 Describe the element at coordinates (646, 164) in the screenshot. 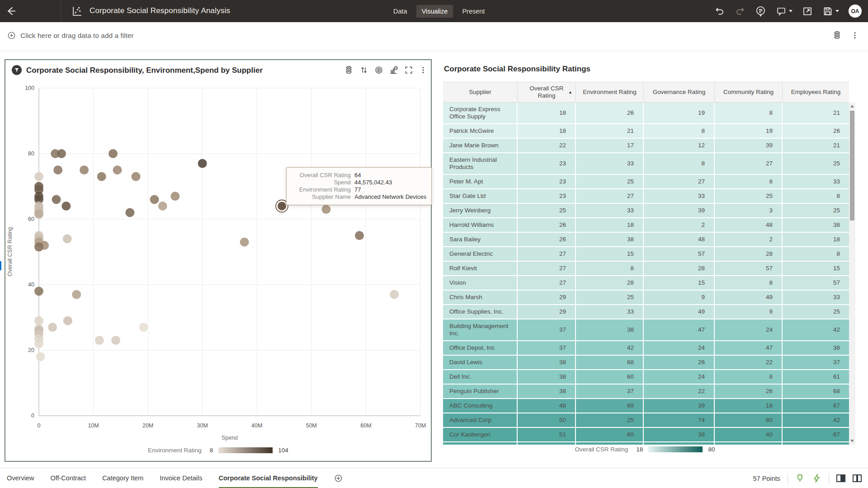

I see `table-row: Eastern Industrial Products233382725` at that location.